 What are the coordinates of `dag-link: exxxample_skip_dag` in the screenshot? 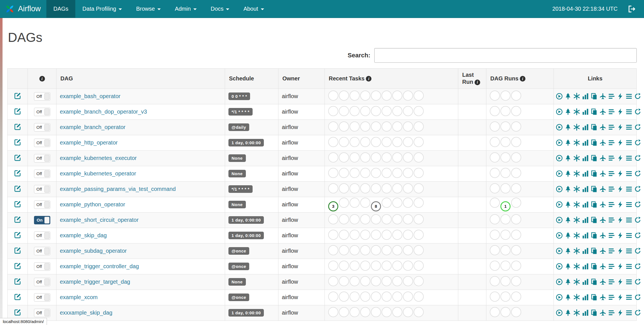 It's located at (86, 313).